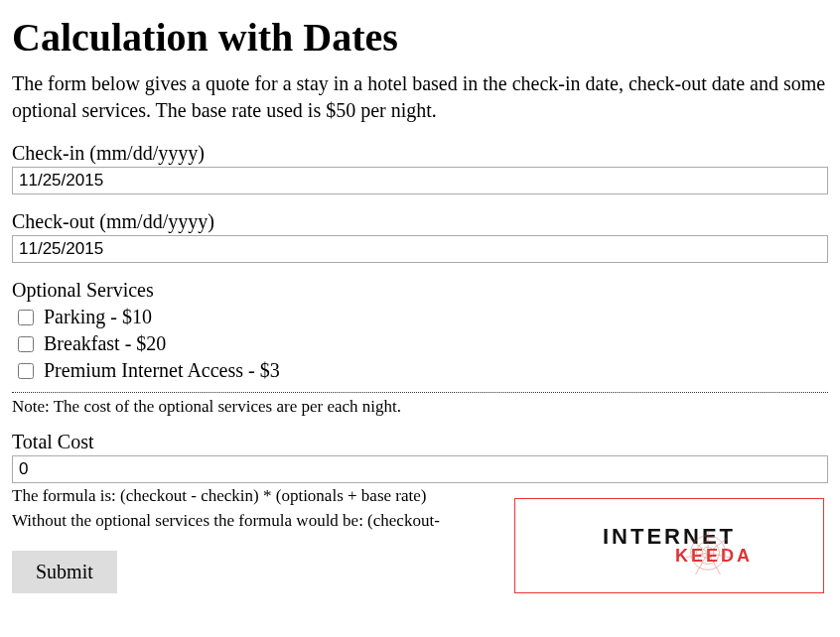 The width and height of the screenshot is (840, 637). What do you see at coordinates (423, 343) in the screenshot?
I see `list-item: Breakfast - $20` at bounding box center [423, 343].